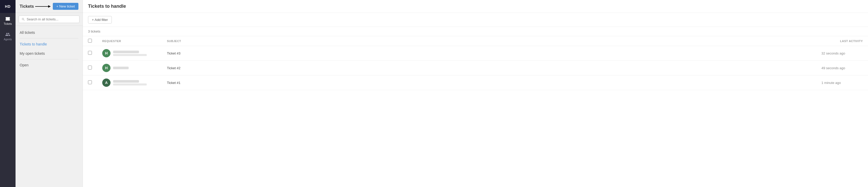 This screenshot has height=187, width=868. Describe the element at coordinates (489, 53) in the screenshot. I see `subject-cell: Ticket #3` at that location.